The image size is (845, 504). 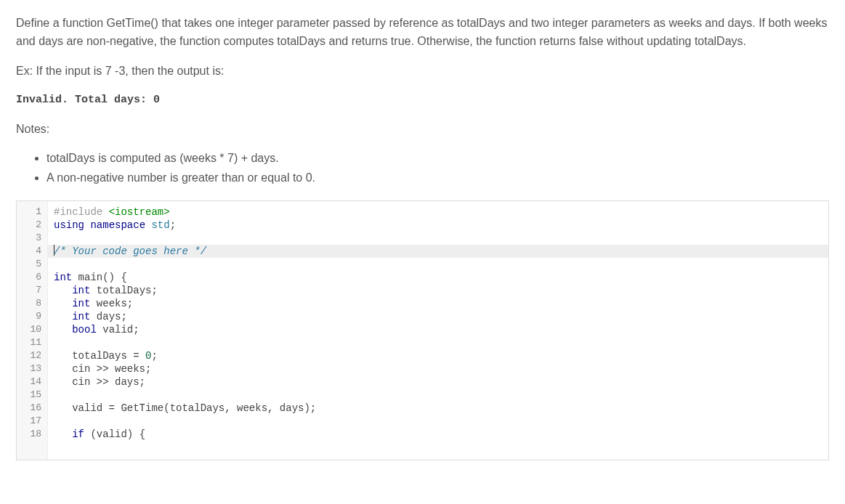 What do you see at coordinates (127, 290) in the screenshot?
I see `code-token: totalDays;` at bounding box center [127, 290].